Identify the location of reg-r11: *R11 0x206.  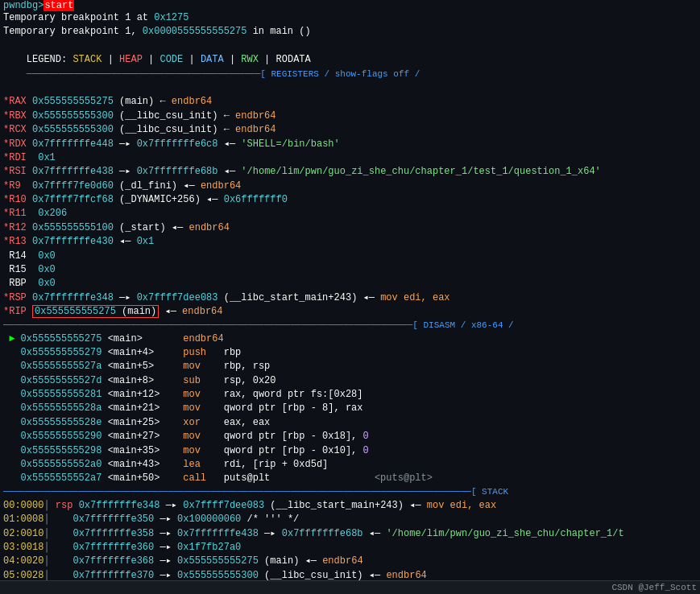
(350, 214).